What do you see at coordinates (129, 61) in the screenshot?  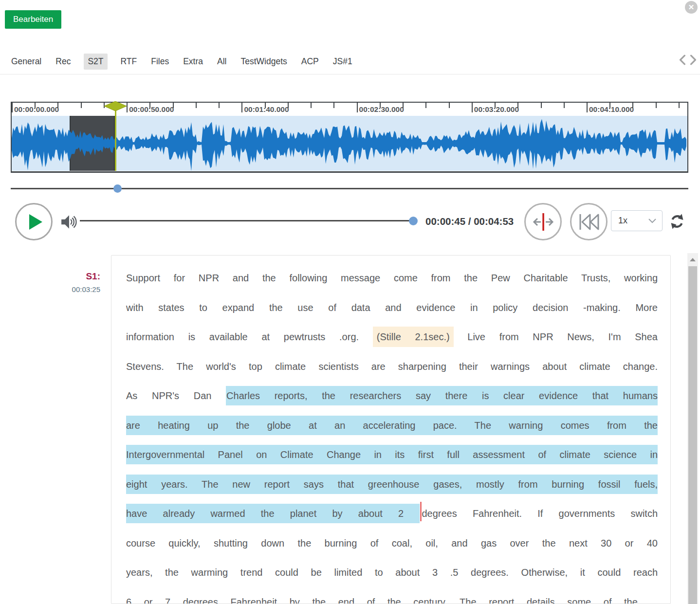 I see `tab-rtf: RTF` at bounding box center [129, 61].